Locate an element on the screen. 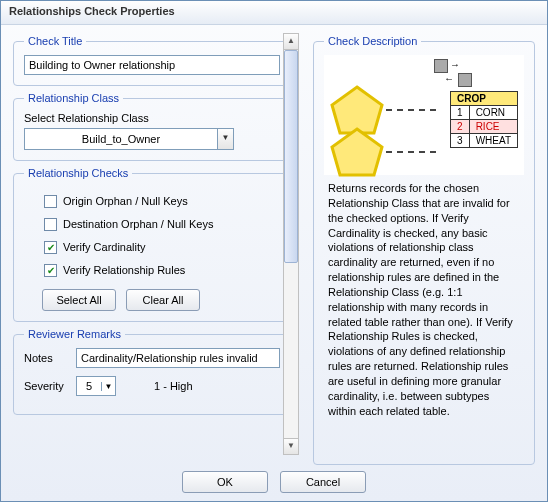 The width and height of the screenshot is (548, 502). scroll-thumb is located at coordinates (291, 156).